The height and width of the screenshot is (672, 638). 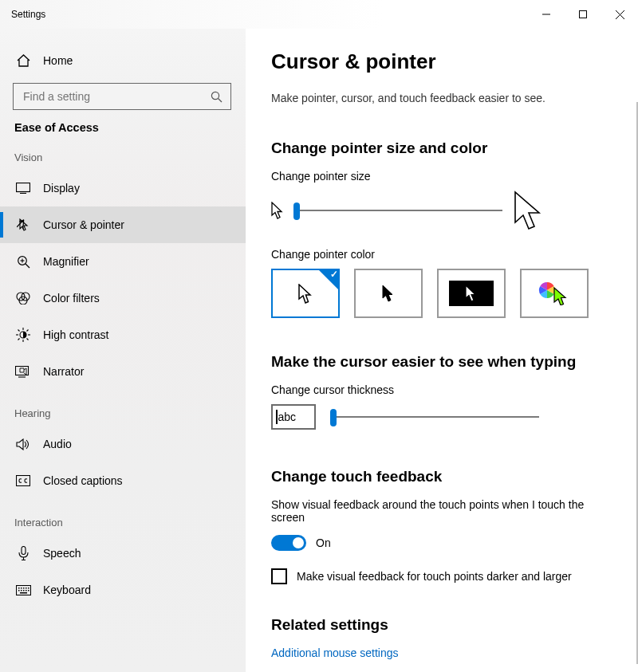 What do you see at coordinates (23, 481) in the screenshot?
I see `closed-captions-icon` at bounding box center [23, 481].